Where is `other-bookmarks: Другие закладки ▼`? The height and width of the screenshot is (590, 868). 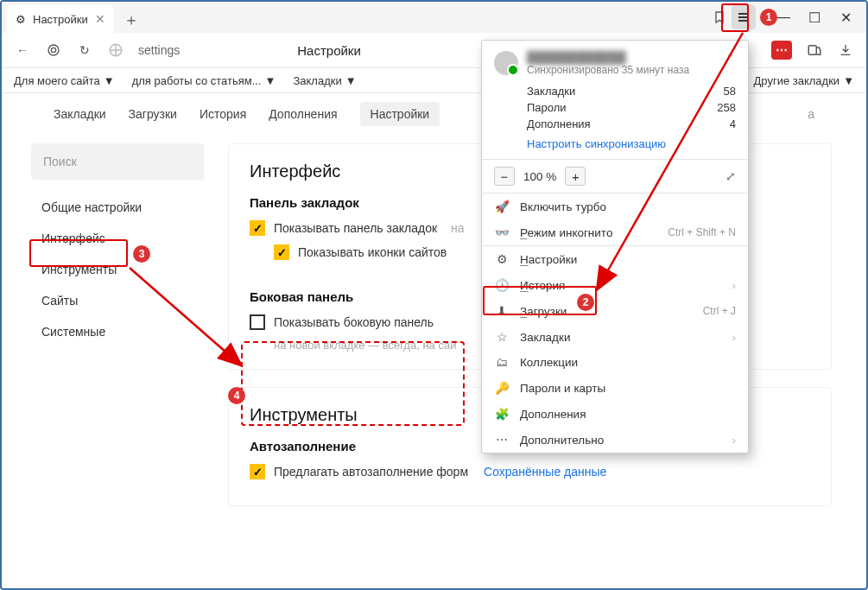 other-bookmarks: Другие закладки ▼ is located at coordinates (804, 81).